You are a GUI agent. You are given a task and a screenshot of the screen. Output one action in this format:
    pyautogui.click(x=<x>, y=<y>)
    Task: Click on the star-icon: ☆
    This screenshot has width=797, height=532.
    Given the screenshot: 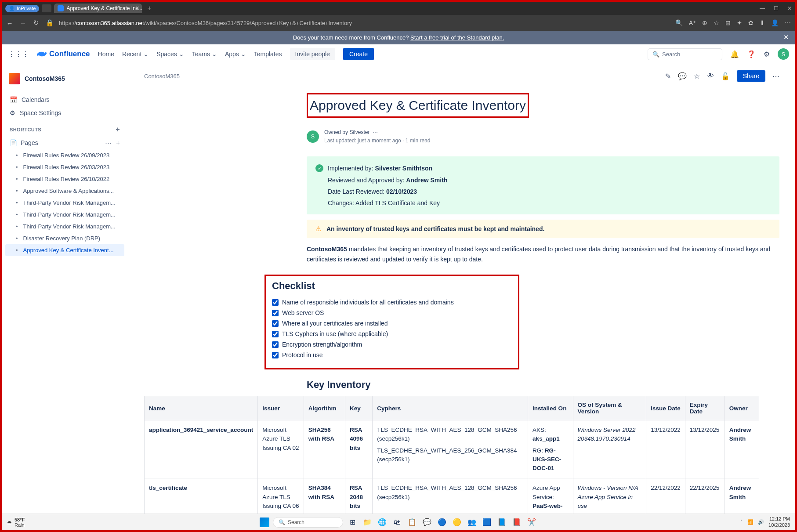 What is the action you would take?
    pyautogui.click(x=697, y=76)
    